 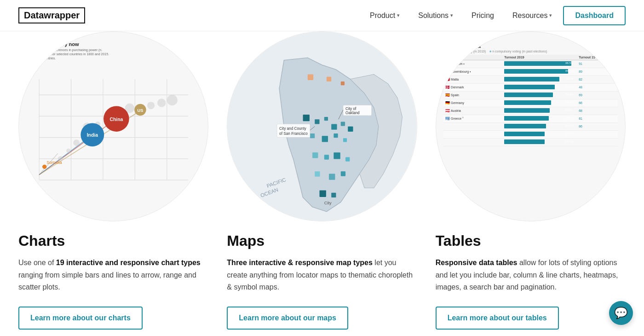 I want to click on svg-text: City and County, so click(x=293, y=129).